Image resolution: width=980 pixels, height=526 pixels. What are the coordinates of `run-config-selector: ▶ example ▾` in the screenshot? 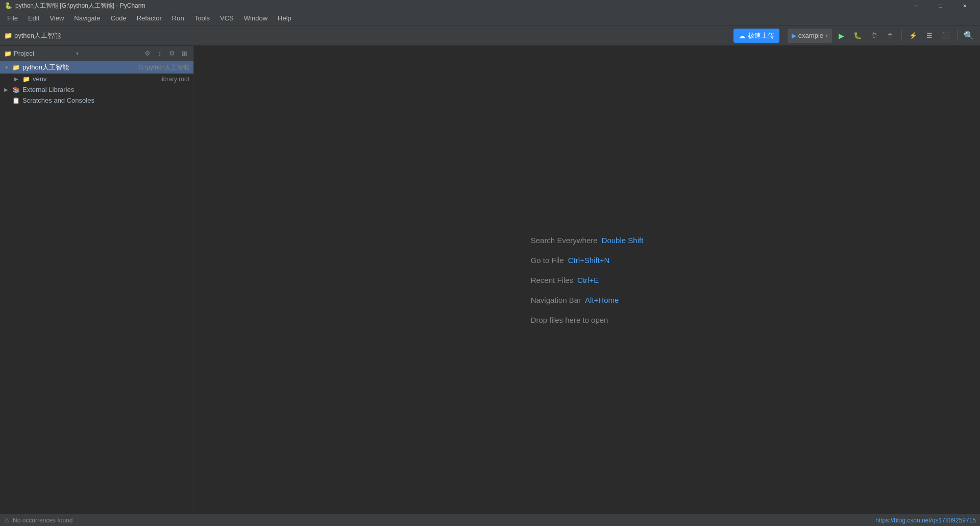 It's located at (810, 36).